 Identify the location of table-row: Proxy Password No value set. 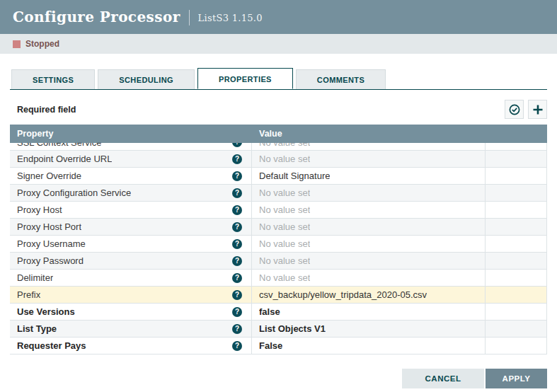
(279, 261).